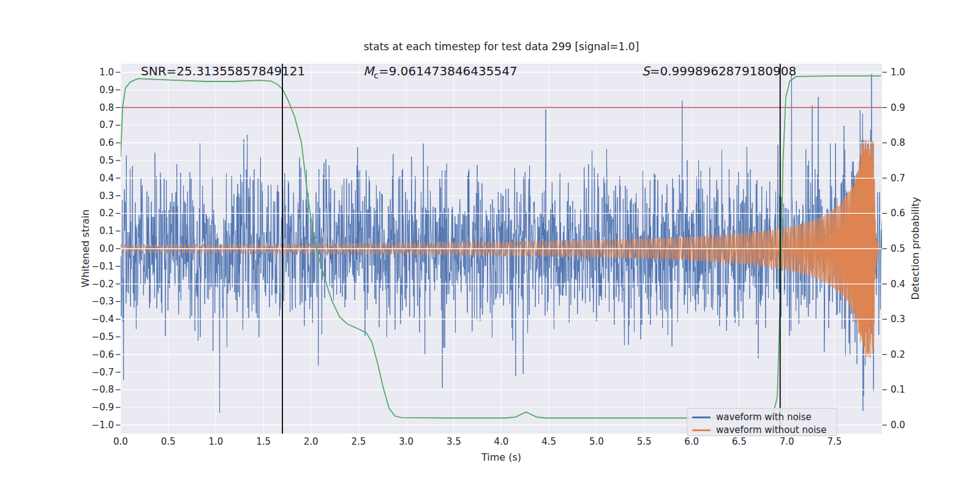 Image resolution: width=980 pixels, height=490 pixels. Describe the element at coordinates (549, 442) in the screenshot. I see `x-tick-label: 4.5` at that location.